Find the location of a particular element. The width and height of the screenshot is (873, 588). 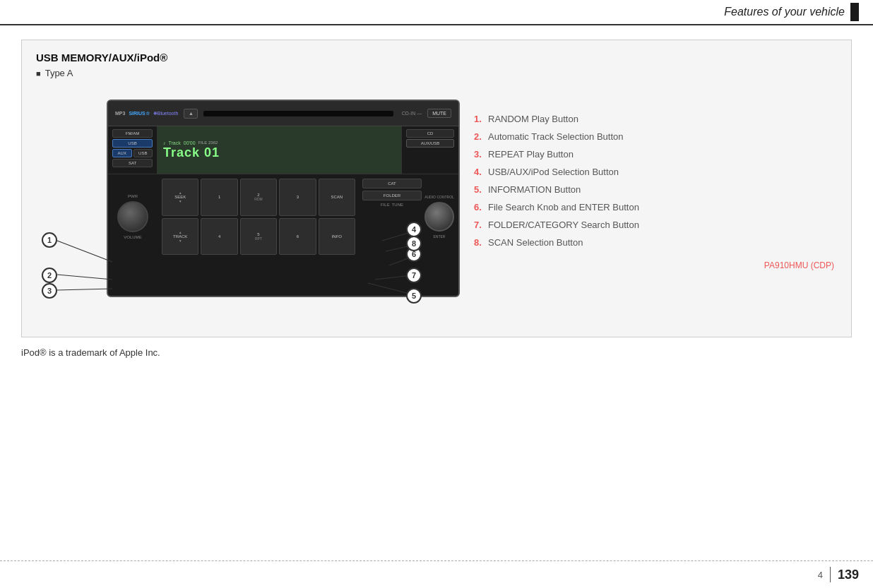

usb-button: USB is located at coordinates (133, 143).